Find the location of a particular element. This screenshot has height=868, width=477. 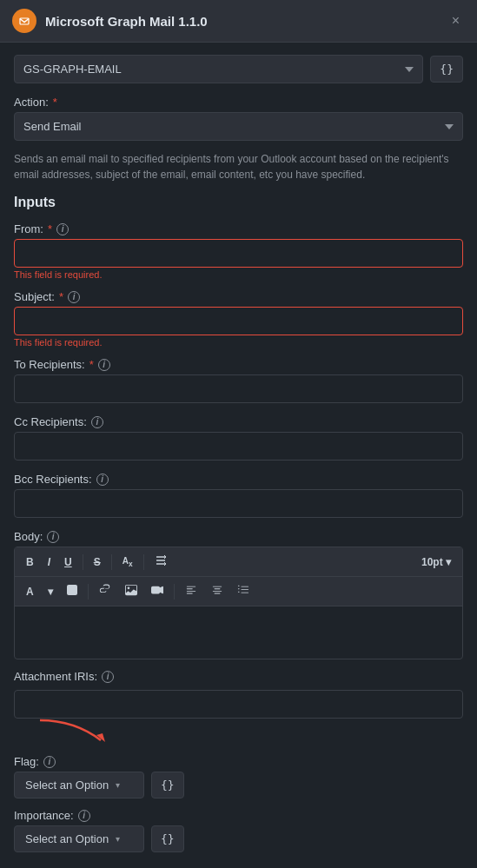

body-editor: B I U S Ax 10pt ▾ is located at coordinates (238, 603).